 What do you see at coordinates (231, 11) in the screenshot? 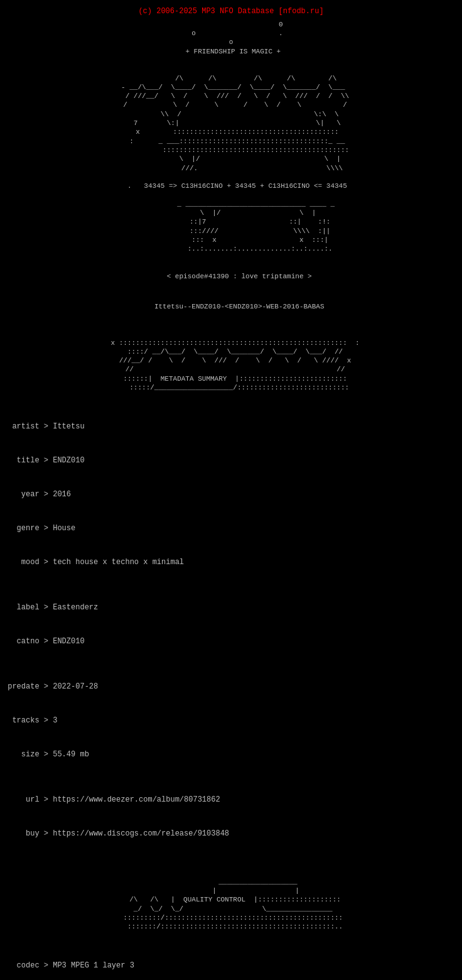
I see `header-title: (c) 2006-2025 MP3 NFO Database [nfodb.ru…` at bounding box center [231, 11].